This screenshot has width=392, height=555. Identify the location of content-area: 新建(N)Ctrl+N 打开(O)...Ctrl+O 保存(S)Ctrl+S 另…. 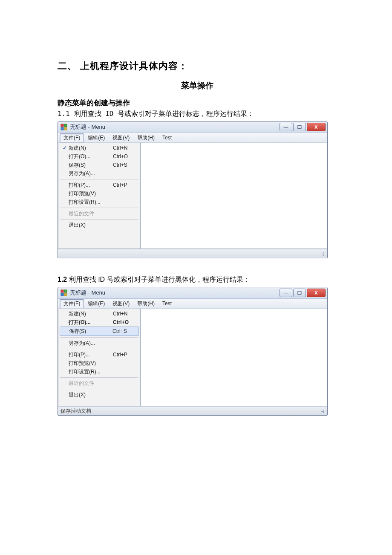
(193, 357).